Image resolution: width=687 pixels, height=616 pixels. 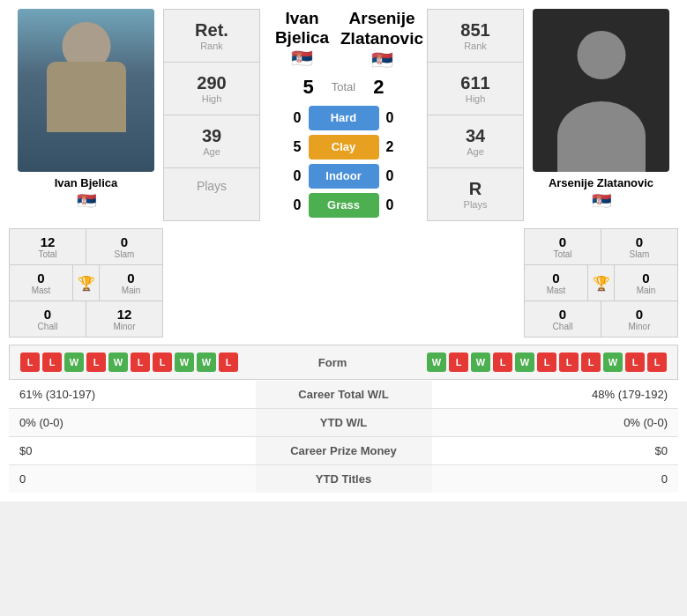 I want to click on right-mast-cell: 0 Mast, so click(x=556, y=283).